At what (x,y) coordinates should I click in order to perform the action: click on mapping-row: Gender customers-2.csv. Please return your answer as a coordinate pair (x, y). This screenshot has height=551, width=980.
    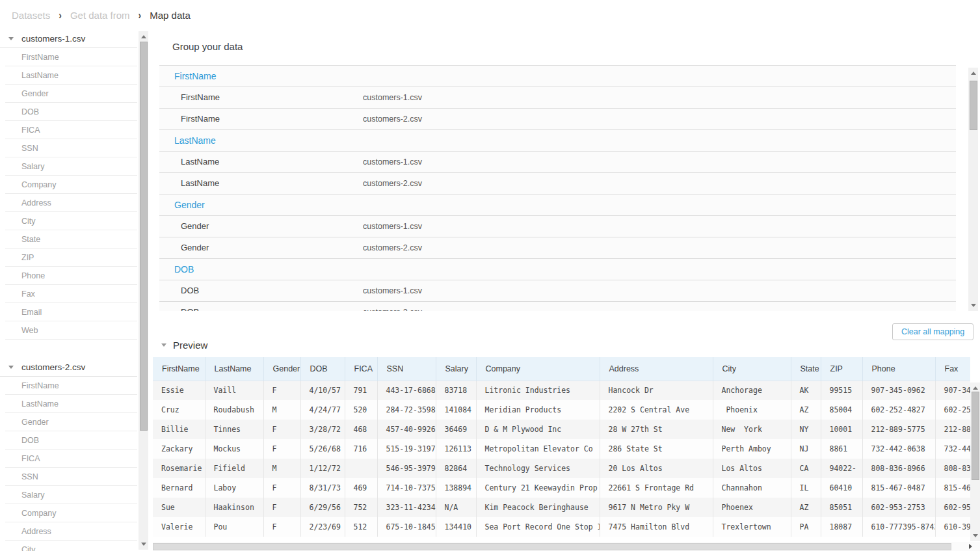
    Looking at the image, I should click on (558, 247).